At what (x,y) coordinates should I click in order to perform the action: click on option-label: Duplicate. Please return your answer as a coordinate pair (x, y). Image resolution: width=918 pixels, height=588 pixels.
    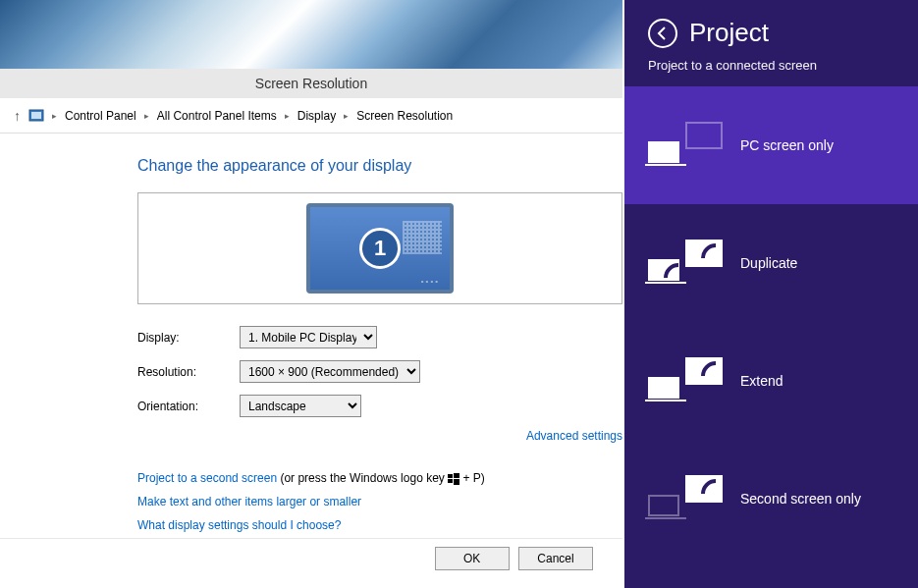
    Looking at the image, I should click on (769, 263).